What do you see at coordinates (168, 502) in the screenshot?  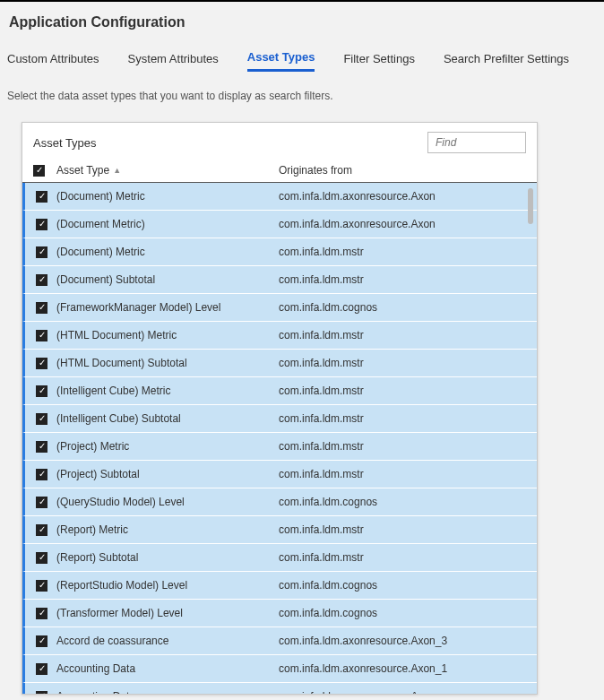 I see `cell-asset-type: (QueryStudio Model) Level` at bounding box center [168, 502].